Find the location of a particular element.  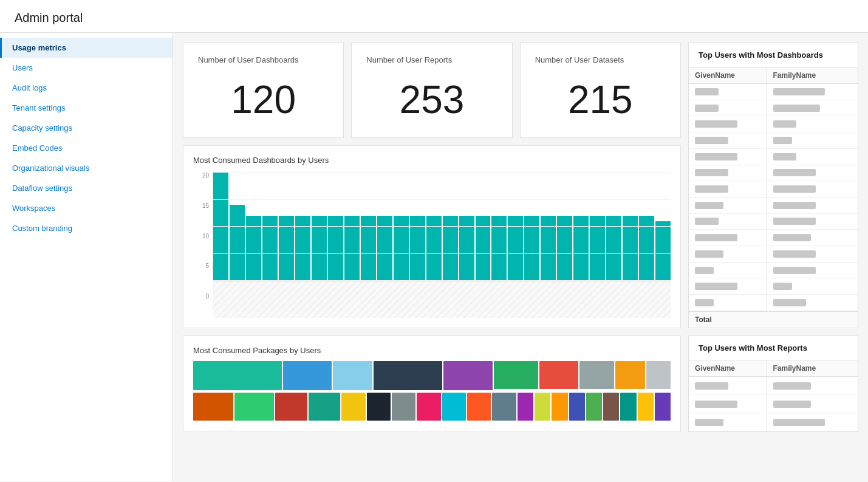

table-row: ██████ █████████ is located at coordinates (773, 254).